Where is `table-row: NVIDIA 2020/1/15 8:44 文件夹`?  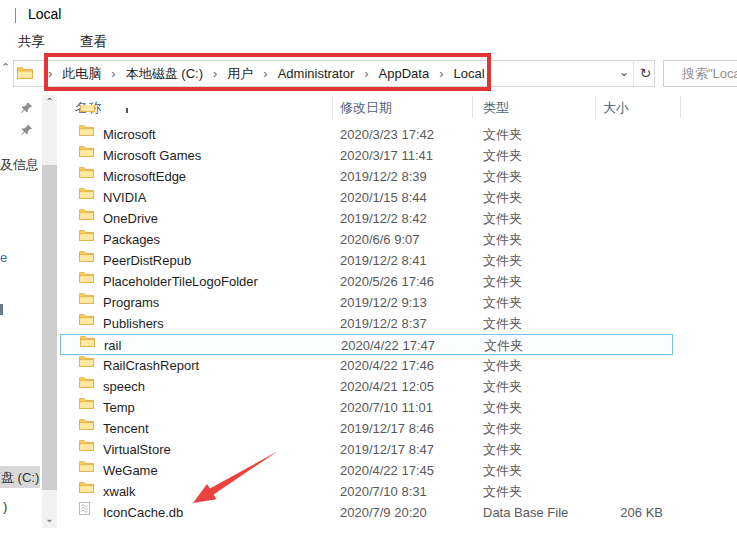
table-row: NVIDIA 2020/1/15 8:44 文件夹 is located at coordinates (366, 198).